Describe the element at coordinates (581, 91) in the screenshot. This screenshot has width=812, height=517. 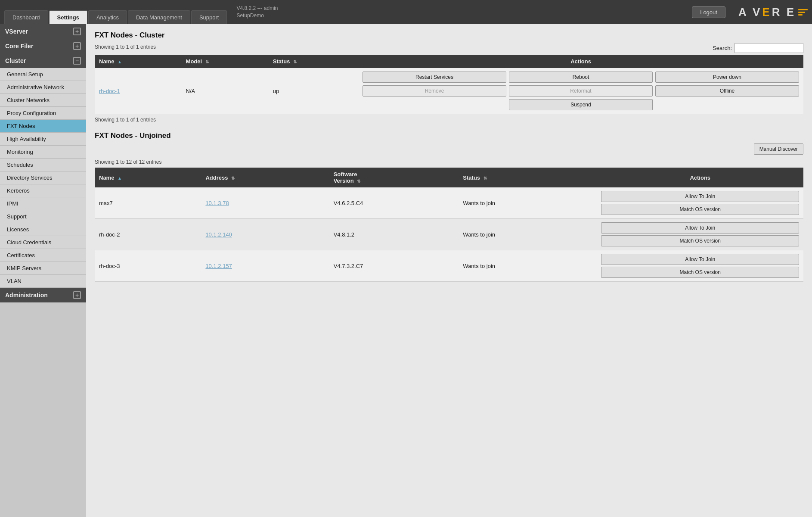
I see `reformat-button: Reformat` at that location.